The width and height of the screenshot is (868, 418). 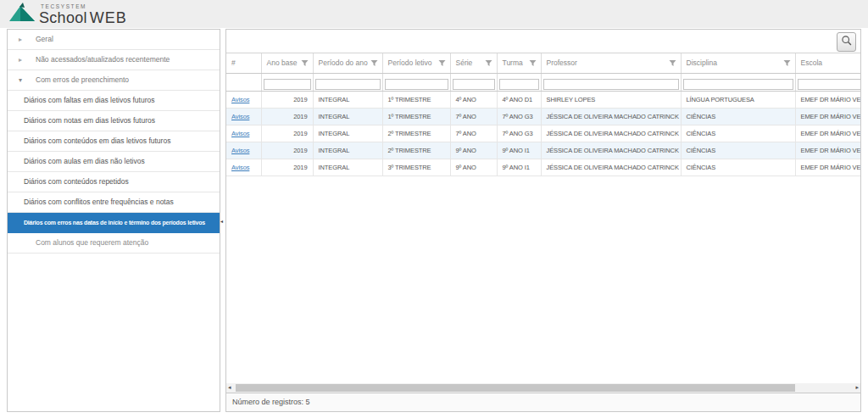 What do you see at coordinates (410, 63) in the screenshot?
I see `column-header-label: Período letivo` at bounding box center [410, 63].